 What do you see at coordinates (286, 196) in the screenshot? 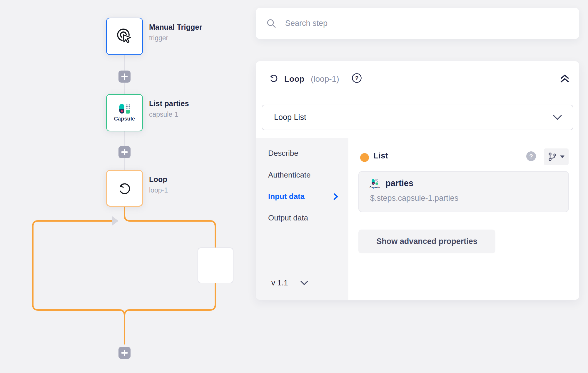
I see `tab-input-data: Input data` at bounding box center [286, 196].